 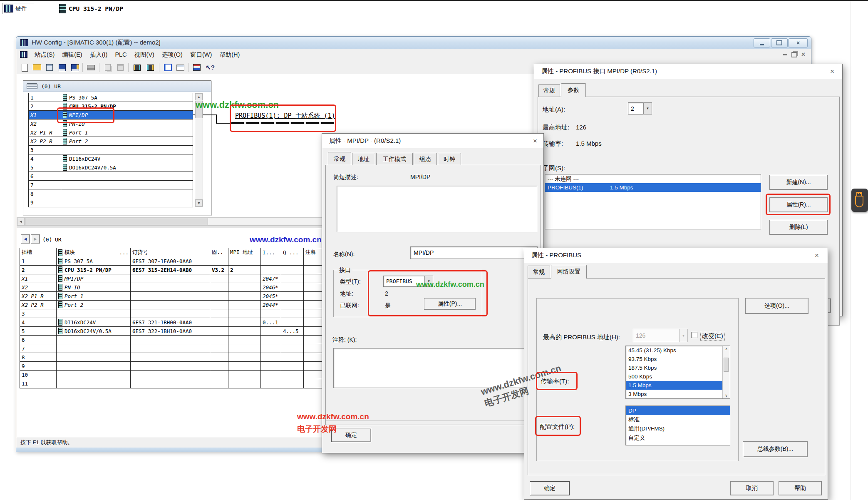 I want to click on detail-row: 3, so click(x=175, y=314).